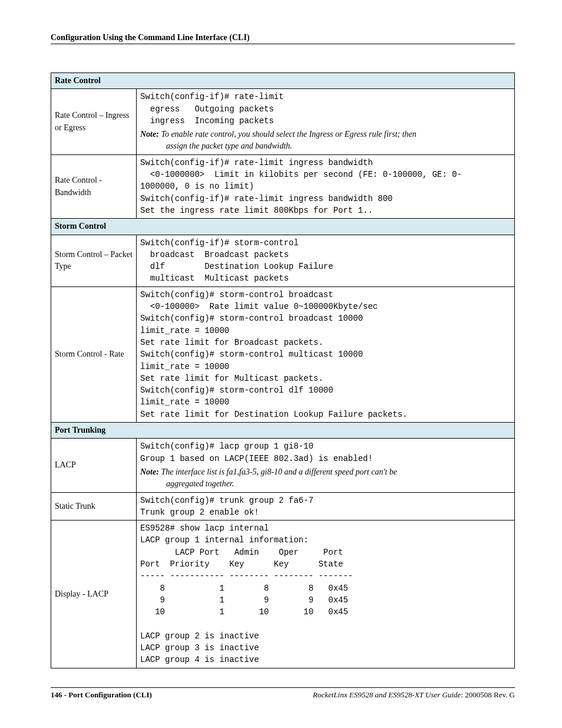 Image resolution: width=562 pixels, height=728 pixels. What do you see at coordinates (101, 695) in the screenshot?
I see `footer-left: 146 - Port Configuration (CLI)` at bounding box center [101, 695].